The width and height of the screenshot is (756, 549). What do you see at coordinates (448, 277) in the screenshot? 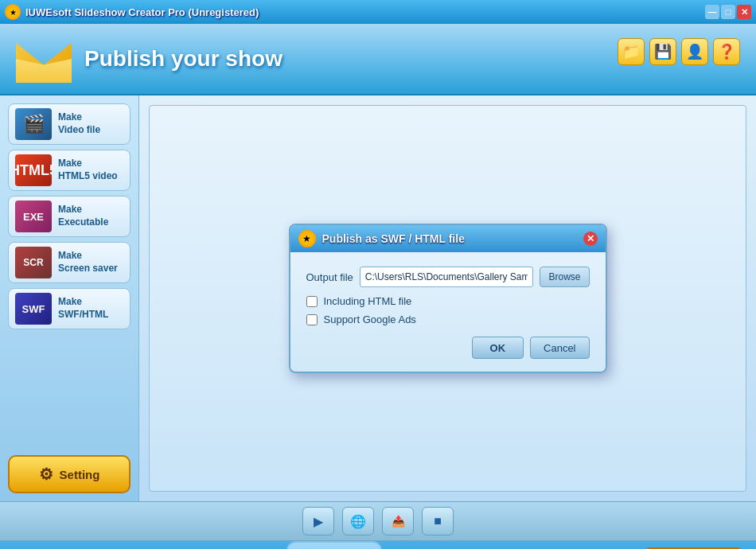
I see `output-file-row: Output file Browse` at bounding box center [448, 277].